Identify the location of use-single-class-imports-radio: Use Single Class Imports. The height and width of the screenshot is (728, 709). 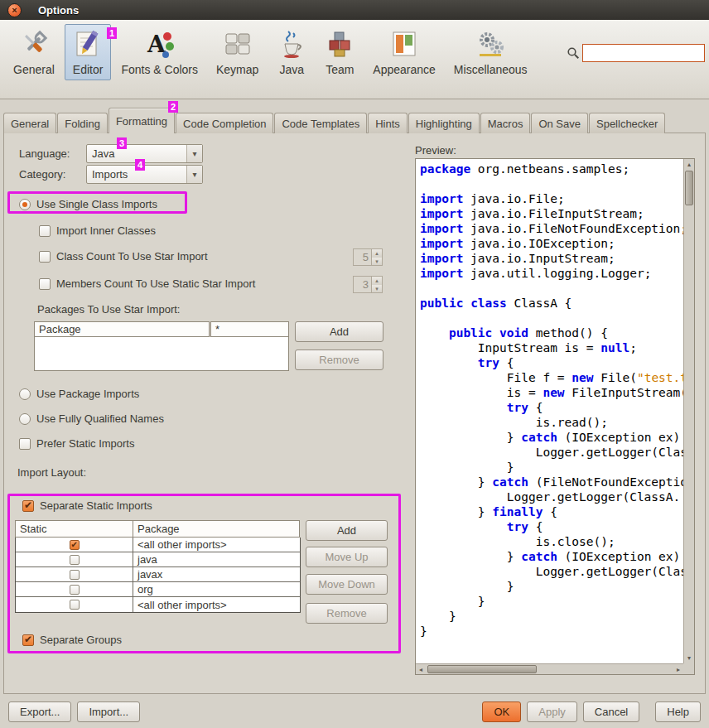
(88, 204).